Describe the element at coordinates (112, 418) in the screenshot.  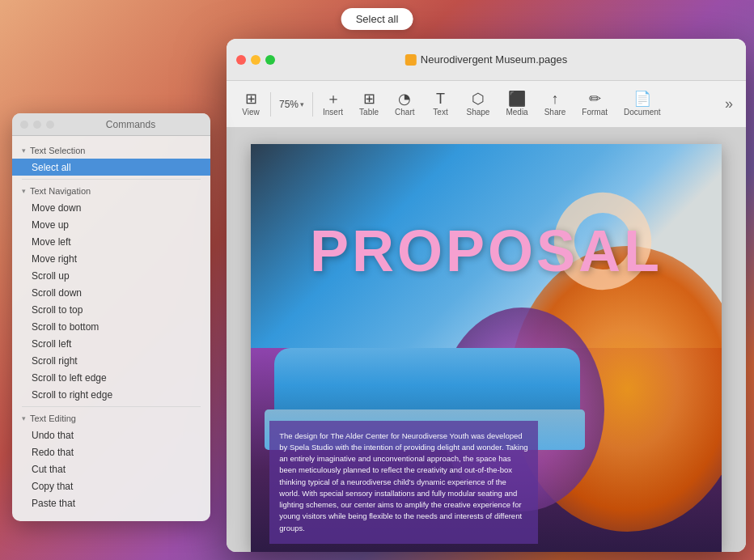
I see `cmd-section-header-editing: ▾ Text Editing` at that location.